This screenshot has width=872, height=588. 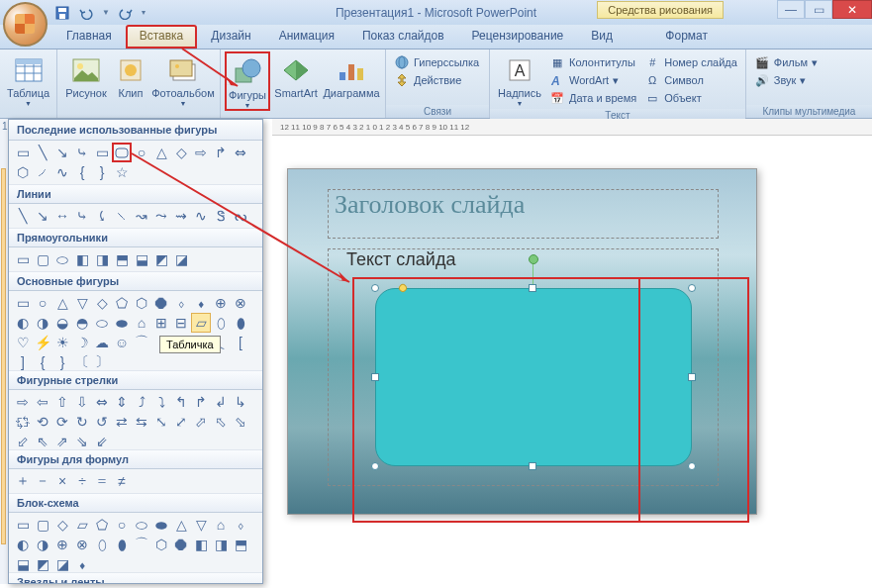 I want to click on fc23: ◨, so click(x=221, y=544).